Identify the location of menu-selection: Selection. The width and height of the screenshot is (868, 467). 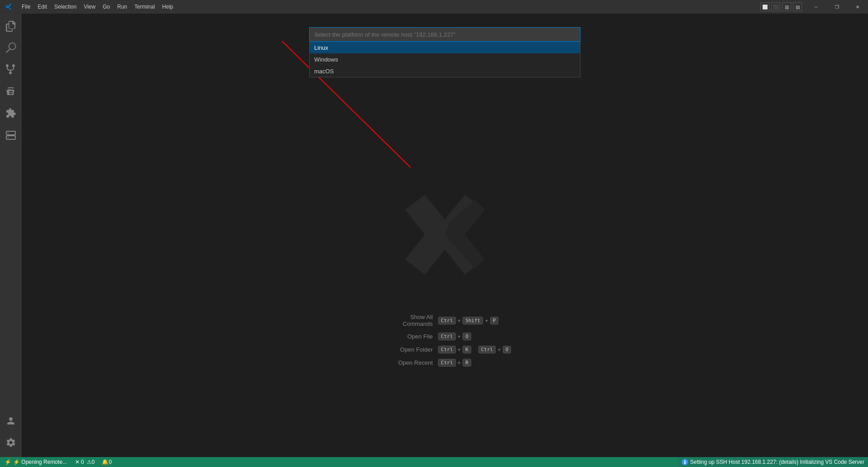
(65, 7).